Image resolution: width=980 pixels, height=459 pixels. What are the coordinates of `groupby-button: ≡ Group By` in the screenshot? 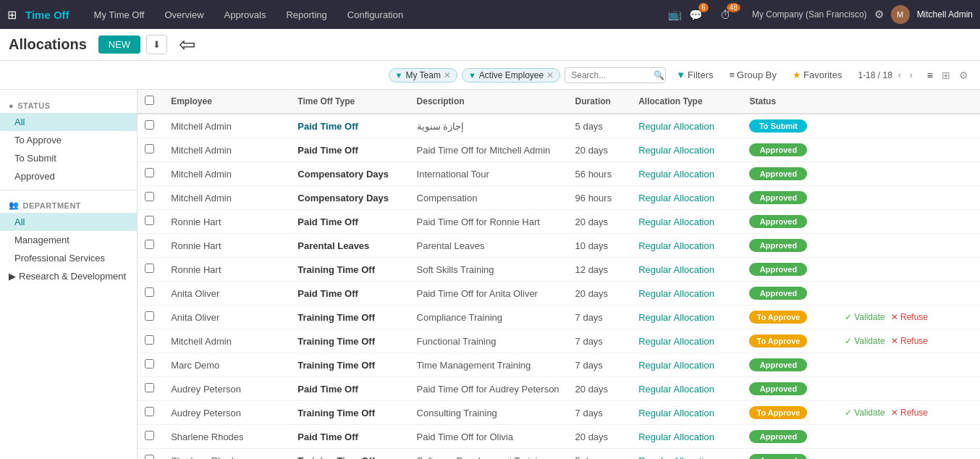 It's located at (753, 75).